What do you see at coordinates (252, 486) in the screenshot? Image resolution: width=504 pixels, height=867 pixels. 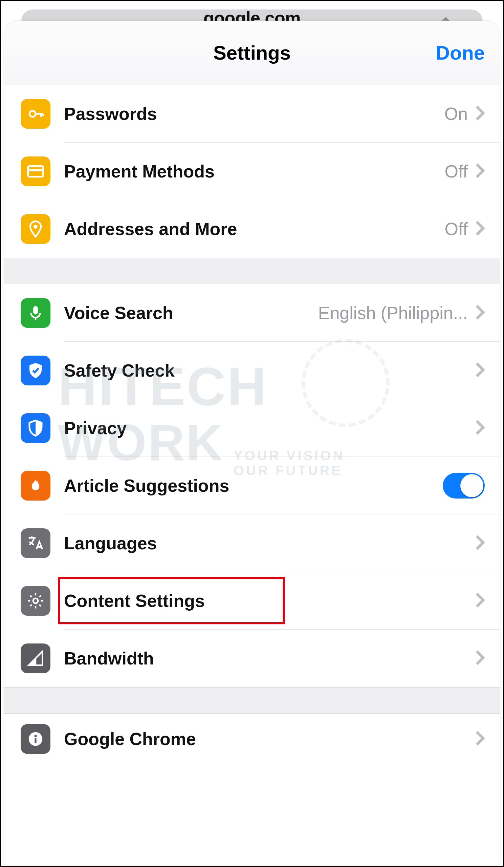 I see `row-article-suggestions: Article Suggestions` at bounding box center [252, 486].